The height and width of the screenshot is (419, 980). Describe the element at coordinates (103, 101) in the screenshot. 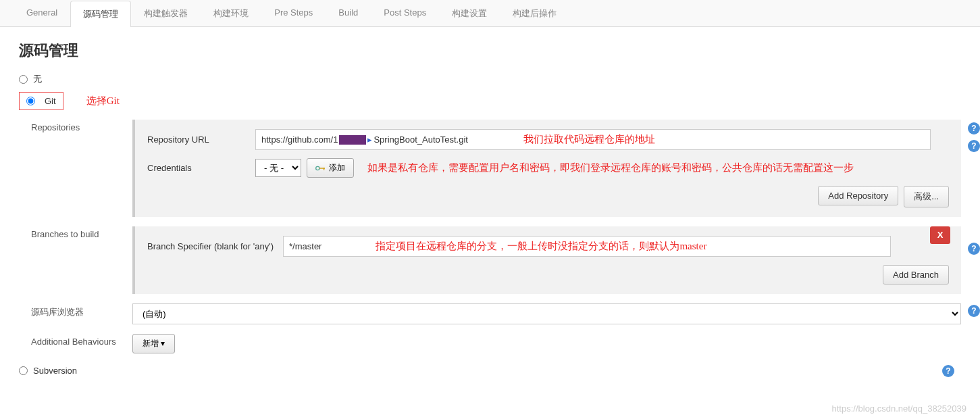

I see `git-annotation: 选择Git` at that location.